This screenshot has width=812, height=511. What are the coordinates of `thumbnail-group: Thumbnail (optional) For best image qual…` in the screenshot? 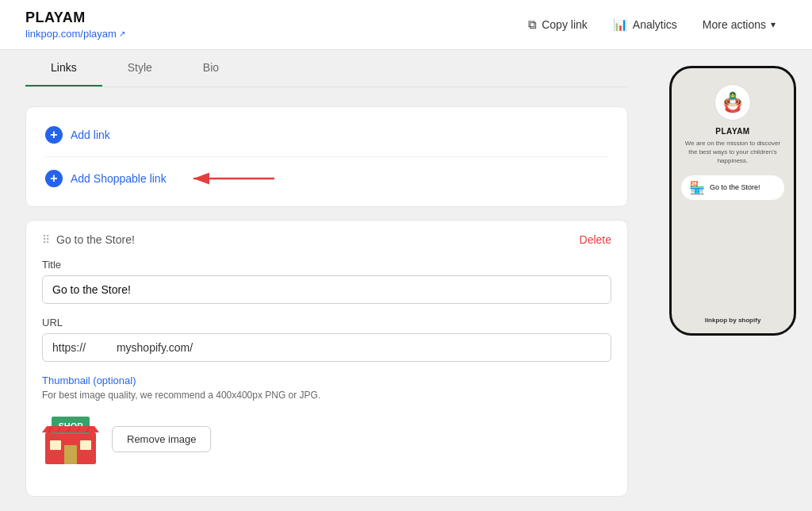 It's located at (327, 421).